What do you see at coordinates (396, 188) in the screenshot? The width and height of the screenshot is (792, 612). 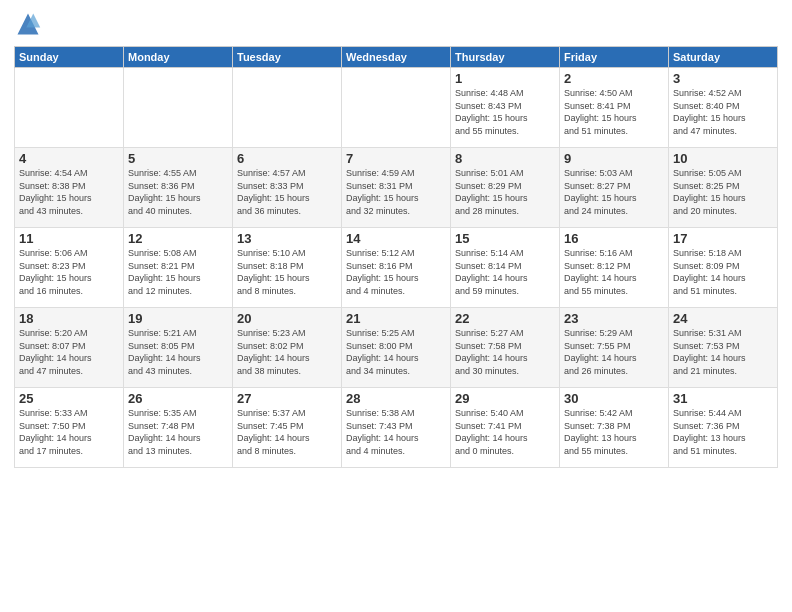 I see `calendar-cell: 7Sunrise: 4:59 AM Sunset: 8:31 PM Daylig…` at bounding box center [396, 188].